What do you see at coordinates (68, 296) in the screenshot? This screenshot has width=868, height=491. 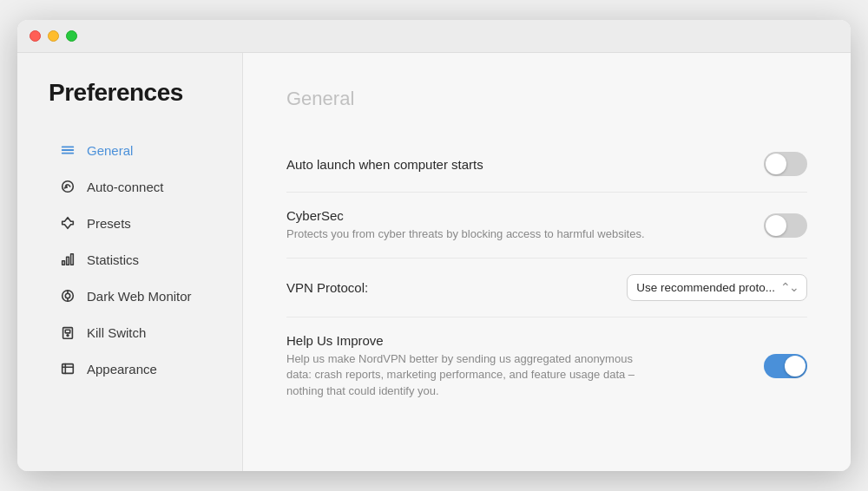 I see `dark-web-icon` at bounding box center [68, 296].